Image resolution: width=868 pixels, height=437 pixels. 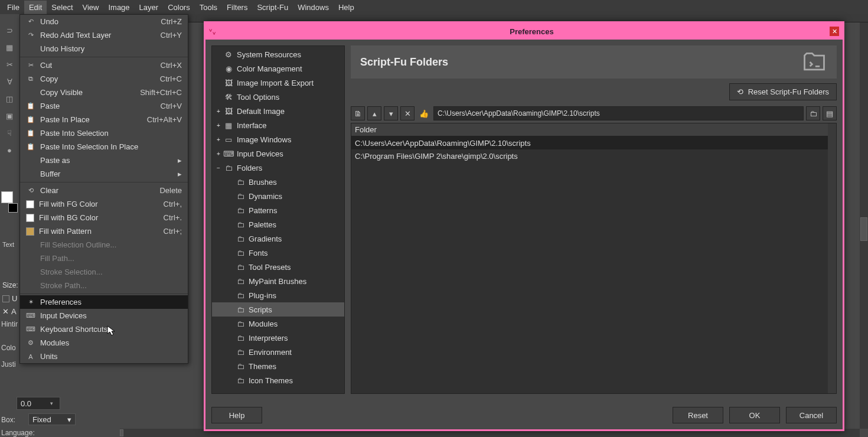 What do you see at coordinates (104, 92) in the screenshot?
I see `menu-item-copy-visible: Copy VisibleShift+Ctrl+C` at bounding box center [104, 92].